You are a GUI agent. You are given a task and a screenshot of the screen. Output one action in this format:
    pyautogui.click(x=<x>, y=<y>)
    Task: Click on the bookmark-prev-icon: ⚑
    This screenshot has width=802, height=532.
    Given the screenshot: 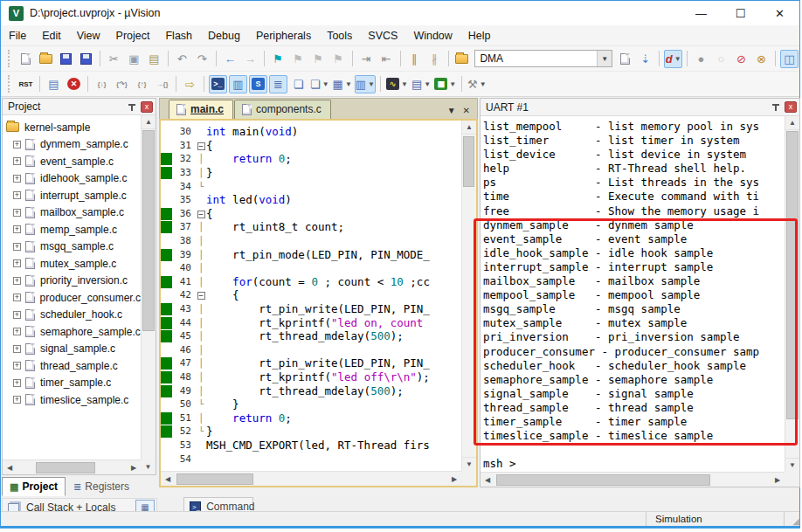 What is the action you would take?
    pyautogui.click(x=299, y=59)
    